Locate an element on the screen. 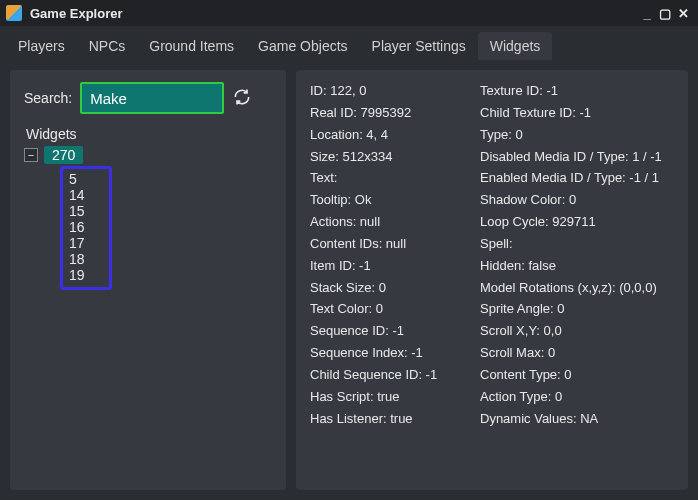 The width and height of the screenshot is (698, 500). tree-child: 17 is located at coordinates (86, 243).